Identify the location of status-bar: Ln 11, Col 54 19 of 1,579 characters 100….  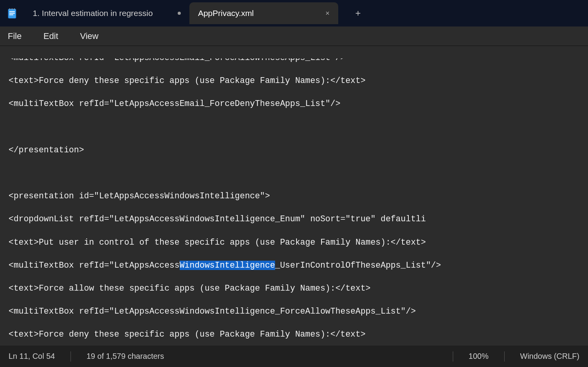
(294, 356).